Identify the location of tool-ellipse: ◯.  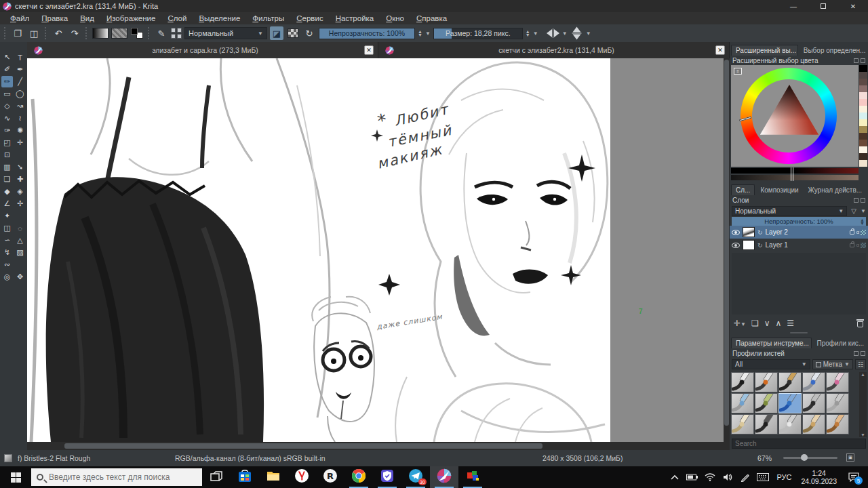
(20, 94).